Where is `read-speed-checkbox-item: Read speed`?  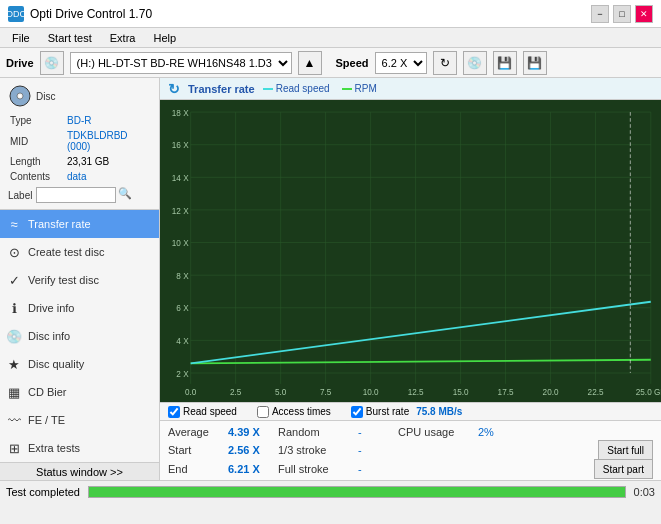 read-speed-checkbox-item: Read speed is located at coordinates (202, 412).